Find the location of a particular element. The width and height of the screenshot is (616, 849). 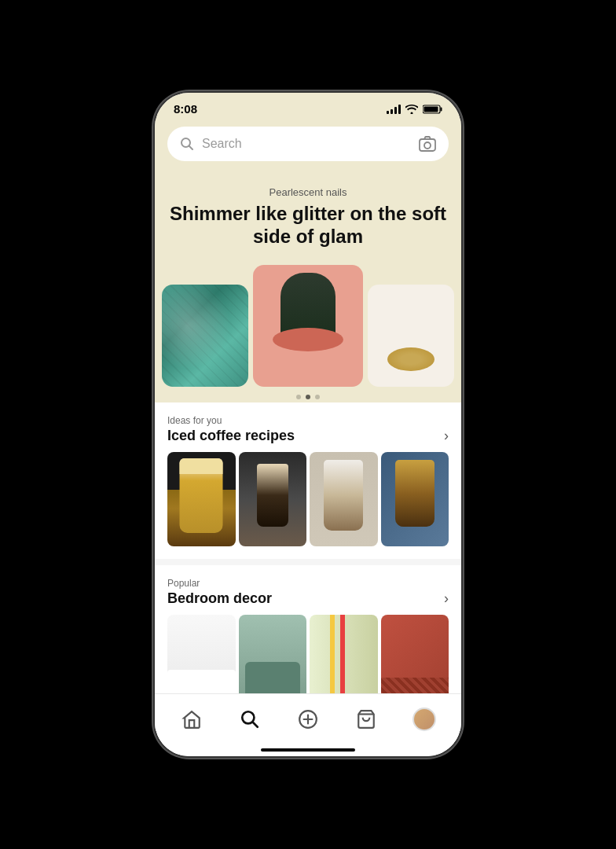

time: 8:08 is located at coordinates (185, 108).